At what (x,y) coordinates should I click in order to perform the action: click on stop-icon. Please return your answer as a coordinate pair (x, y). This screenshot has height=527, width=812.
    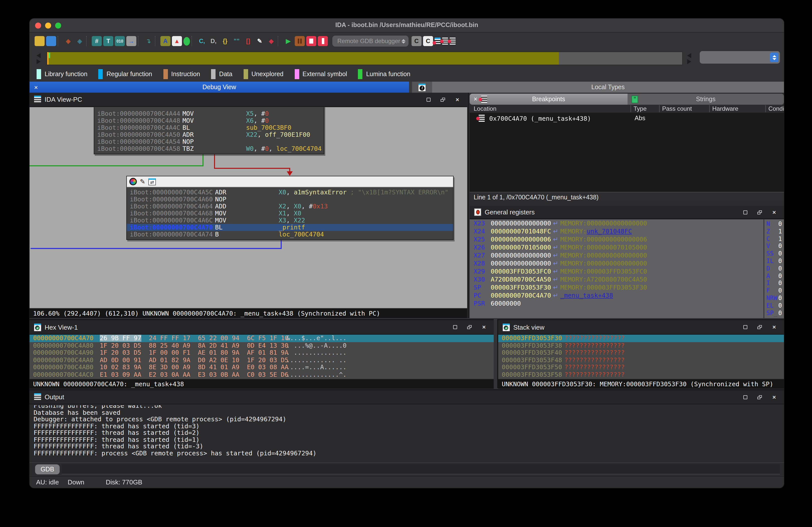
    Looking at the image, I should click on (311, 41).